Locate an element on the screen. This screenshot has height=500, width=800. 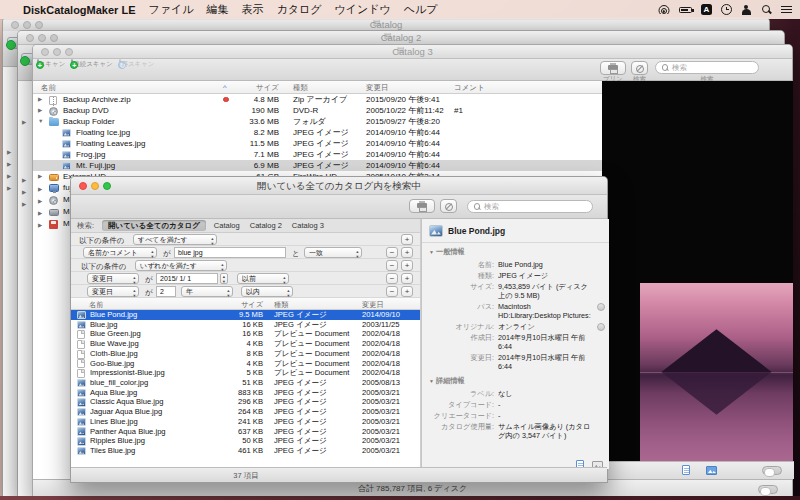
catalog-table-row: ▶MS is located at coordinates (52, 224).